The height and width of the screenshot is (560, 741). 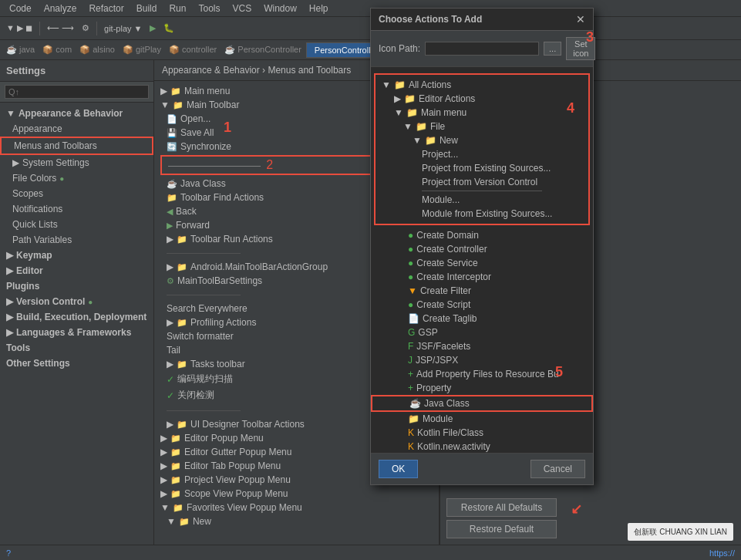 I want to click on file-modal-item: ▼ 📁 File, so click(x=482, y=127).